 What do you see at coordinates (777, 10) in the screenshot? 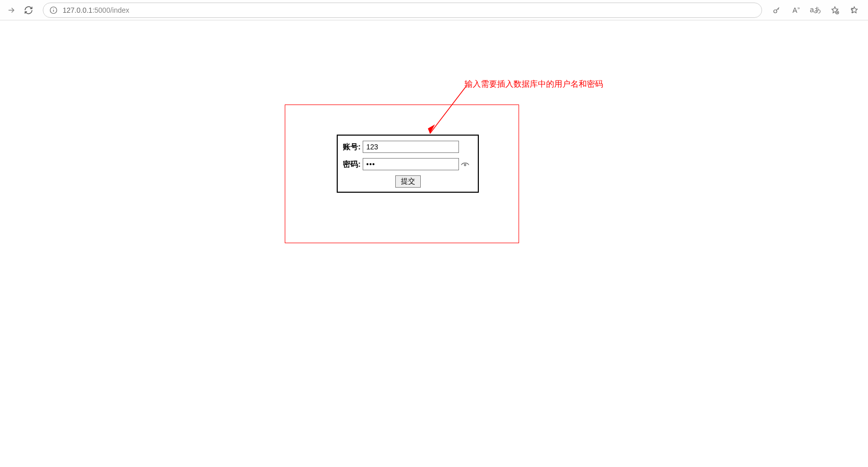
I see `password-key-icon` at bounding box center [777, 10].